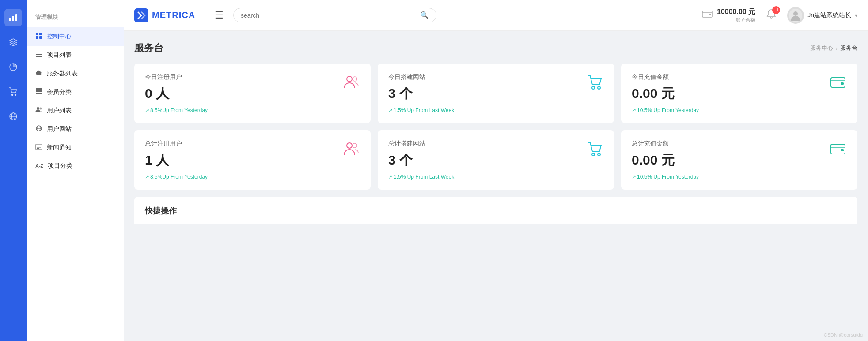  What do you see at coordinates (653, 161) in the screenshot?
I see `stat-value-total-recharge: 0.00 元` at bounding box center [653, 161].